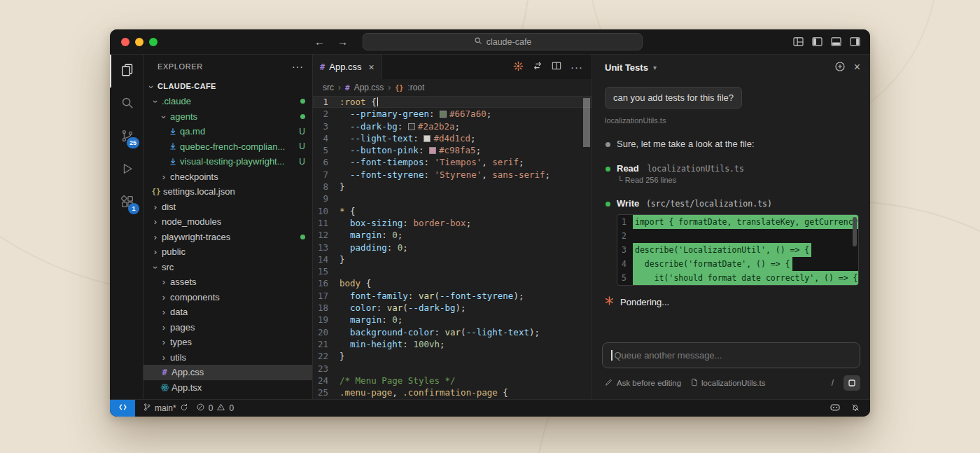  Describe the element at coordinates (731, 356) in the screenshot. I see `message-input: Queue another message...` at that location.